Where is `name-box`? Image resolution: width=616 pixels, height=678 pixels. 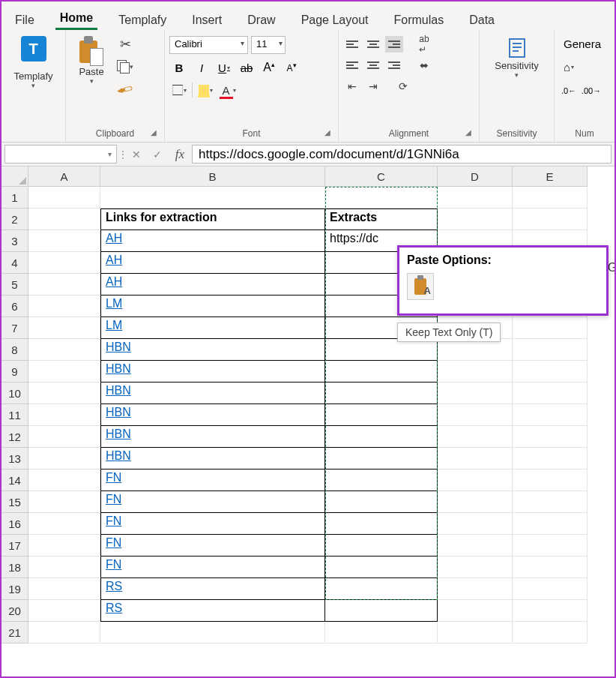
name-box is located at coordinates (61, 154).